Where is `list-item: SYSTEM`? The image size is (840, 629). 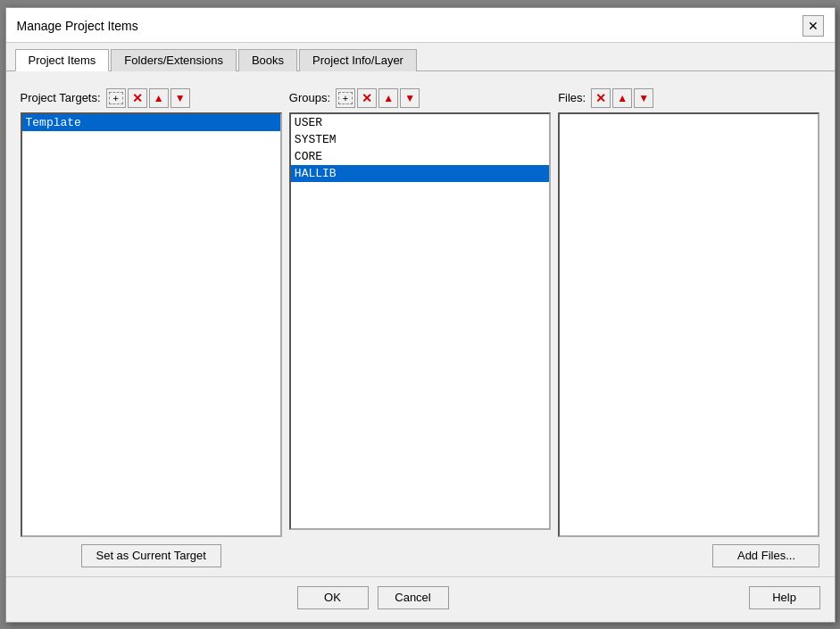
list-item: SYSTEM is located at coordinates (420, 139).